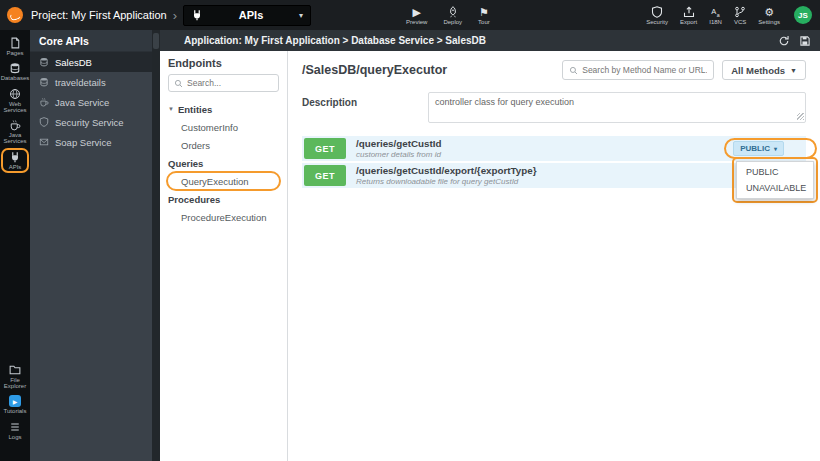 Image resolution: width=820 pixels, height=461 pixels. I want to click on endpoint-path: /queries/getCustId, so click(398, 144).